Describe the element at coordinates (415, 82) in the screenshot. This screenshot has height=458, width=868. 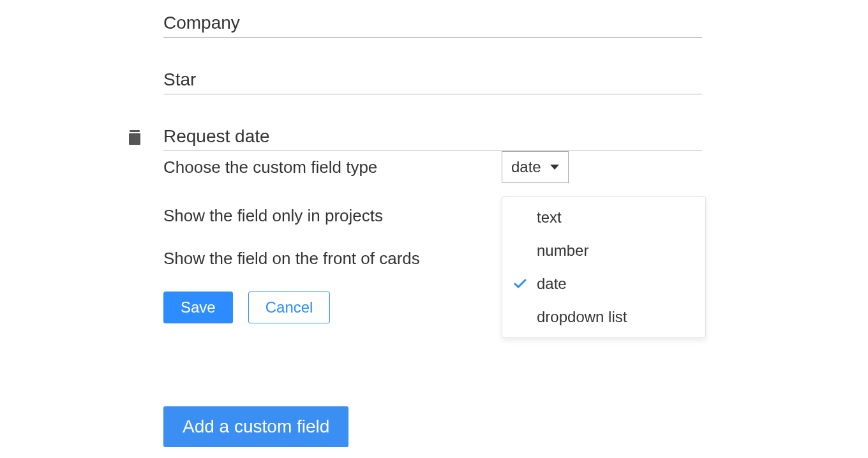
I see `custom-field-row: Star` at that location.